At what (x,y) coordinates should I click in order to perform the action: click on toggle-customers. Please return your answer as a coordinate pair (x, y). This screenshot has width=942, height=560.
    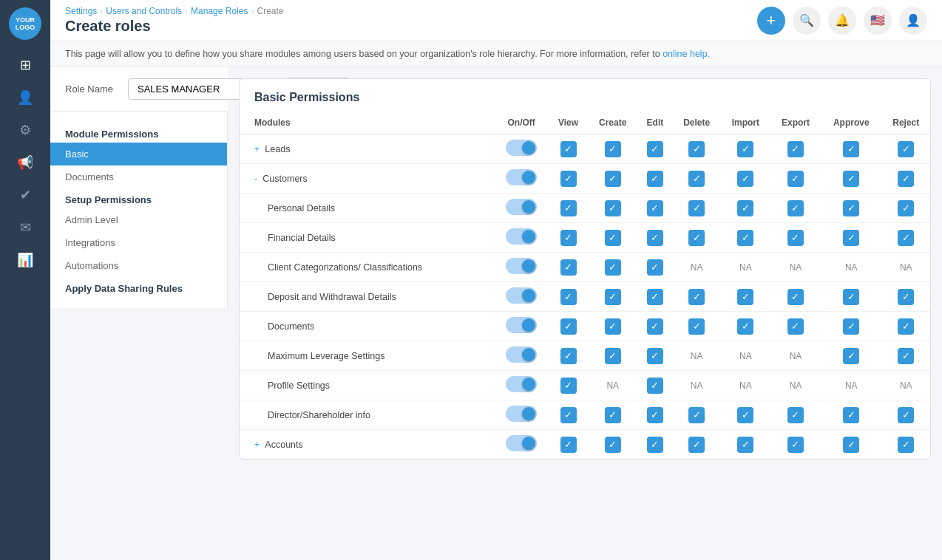
    Looking at the image, I should click on (521, 177).